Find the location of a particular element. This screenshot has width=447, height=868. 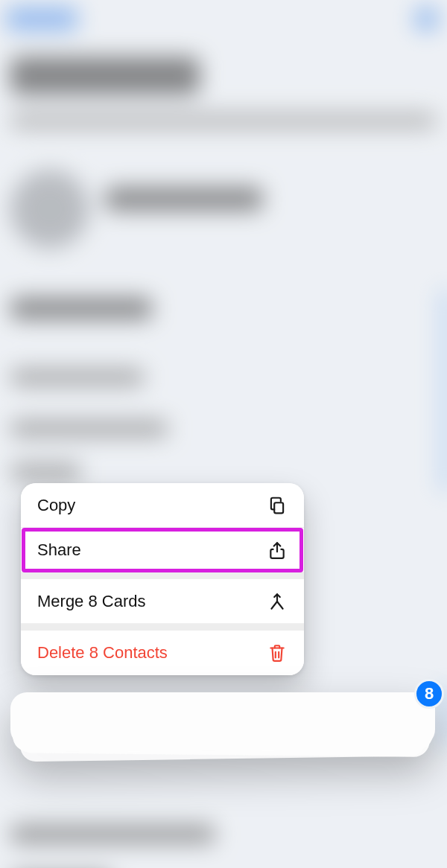

menu-item-share: Share is located at coordinates (162, 550).